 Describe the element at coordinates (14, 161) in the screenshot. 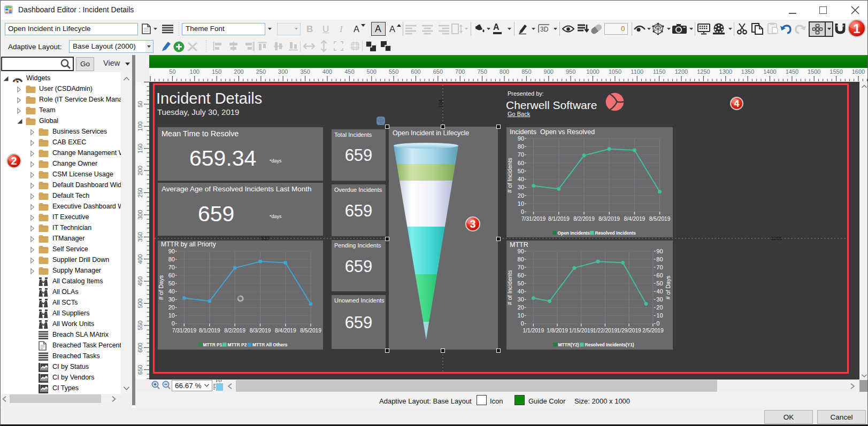

I see `svg-text: 2` at that location.